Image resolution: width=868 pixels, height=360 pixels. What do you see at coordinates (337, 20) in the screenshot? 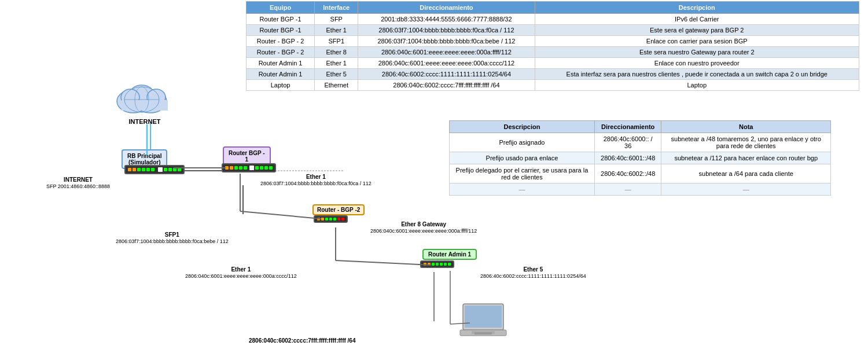
I see `main-cell-0-1: SFP` at bounding box center [337, 20].